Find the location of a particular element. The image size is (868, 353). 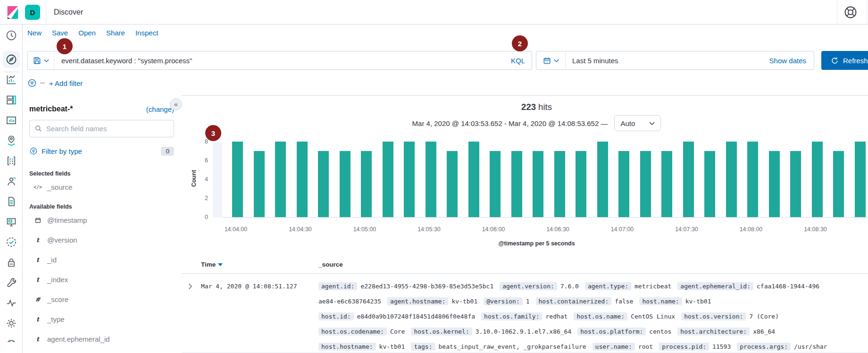

field-name-pill: process.pid: is located at coordinates (684, 346).